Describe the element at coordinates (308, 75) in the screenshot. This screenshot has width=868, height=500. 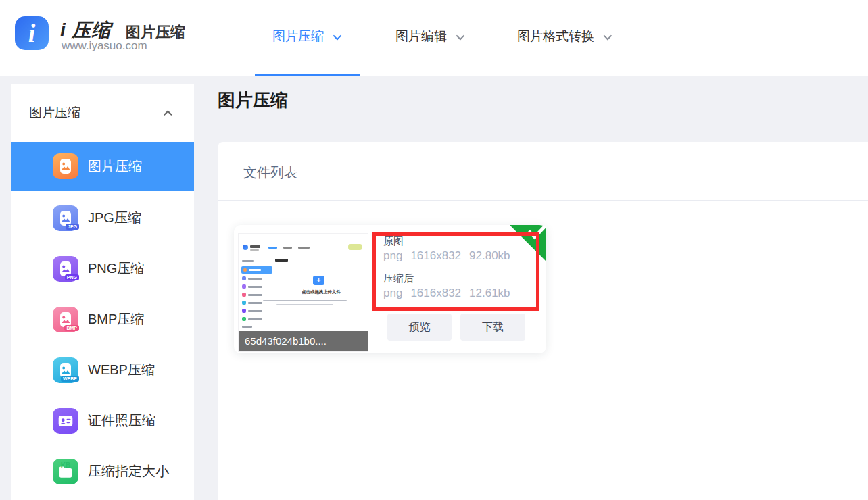
I see `active-tab-underline` at that location.